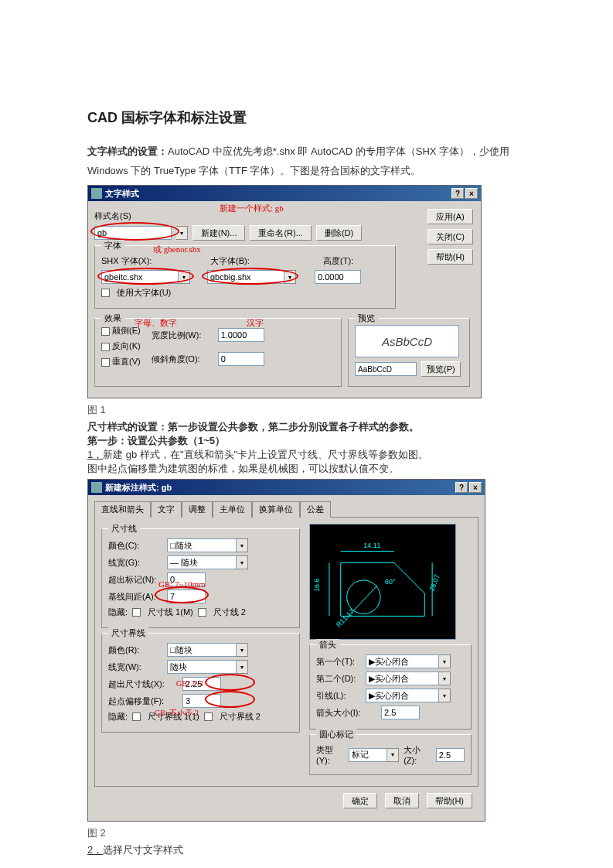 The width and height of the screenshot is (613, 868). I want to click on tab-row: 直线和箭头 文字 调整 主单位 换算单位 公差, so click(286, 509).